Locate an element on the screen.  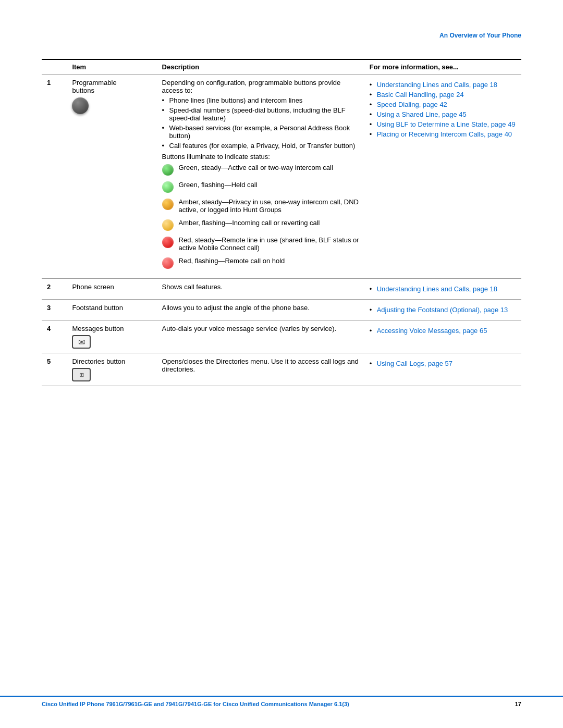
link-item: Speed Dialing, page 42 is located at coordinates (443, 104).